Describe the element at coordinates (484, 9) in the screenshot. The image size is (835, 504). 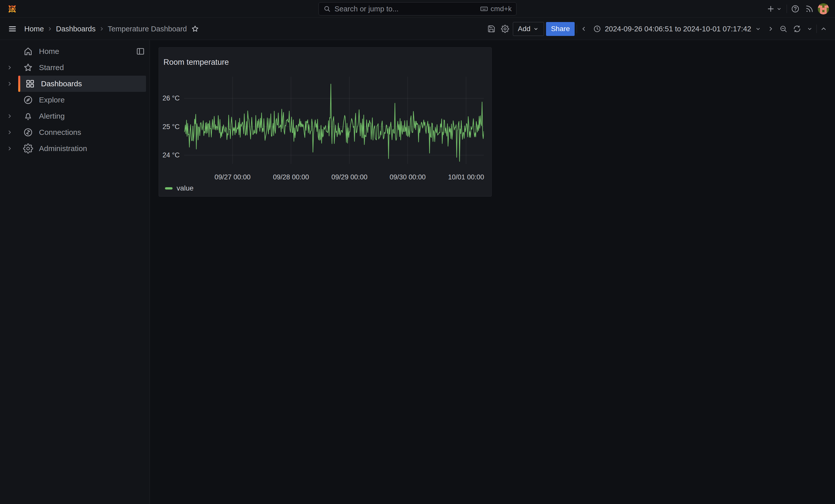
I see `keyboard-icon` at that location.